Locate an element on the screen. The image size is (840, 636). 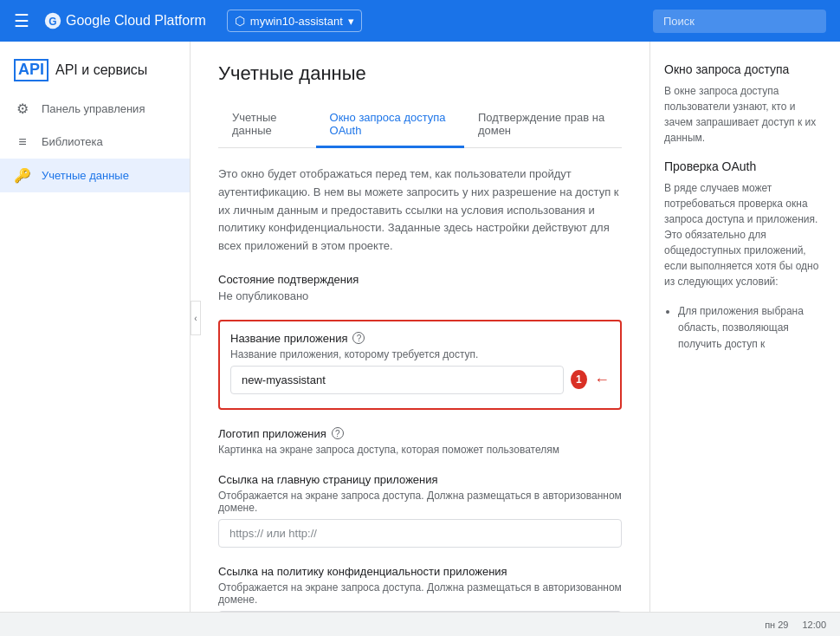
privacy-label: Ссылка на политику конфиденциальности пр… is located at coordinates (420, 572).